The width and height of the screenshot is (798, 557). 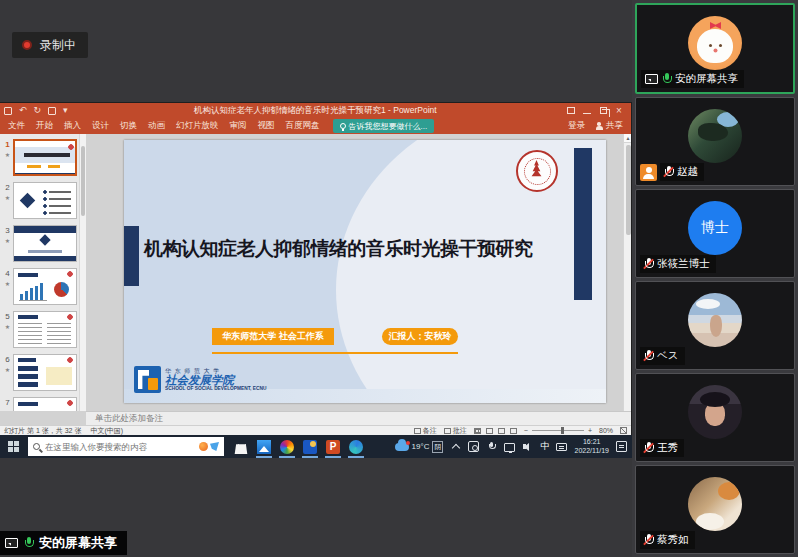 What do you see at coordinates (426, 431) in the screenshot?
I see `notes-toggle: 备注` at bounding box center [426, 431].